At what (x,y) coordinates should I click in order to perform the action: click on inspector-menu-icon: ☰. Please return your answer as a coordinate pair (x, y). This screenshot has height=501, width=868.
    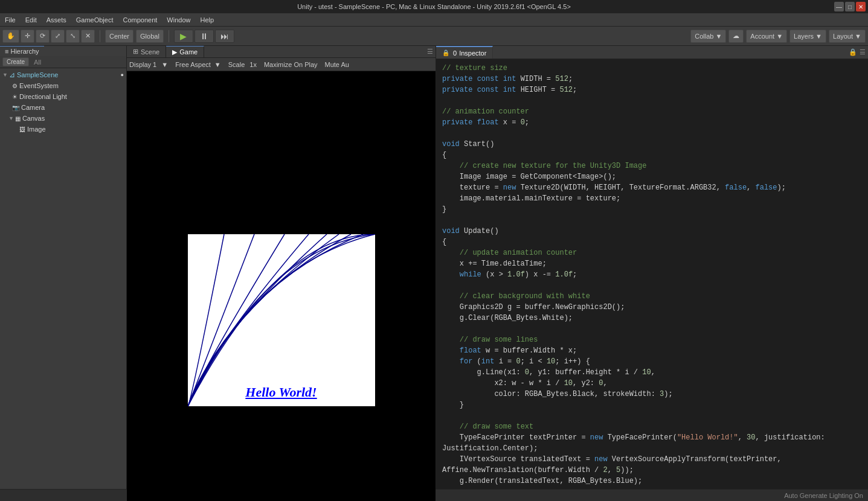
    Looking at the image, I should click on (863, 52).